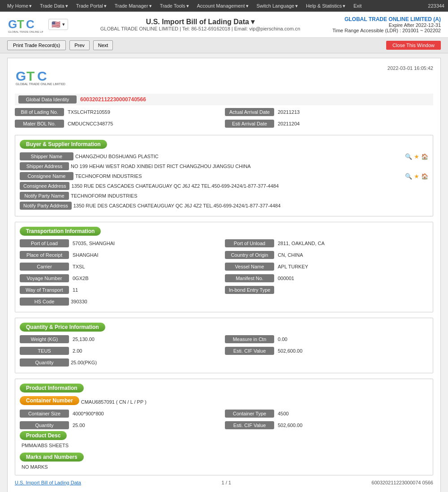 This screenshot has width=448, height=492. I want to click on nav-trade-portal: Trade Portal ▾, so click(91, 6).